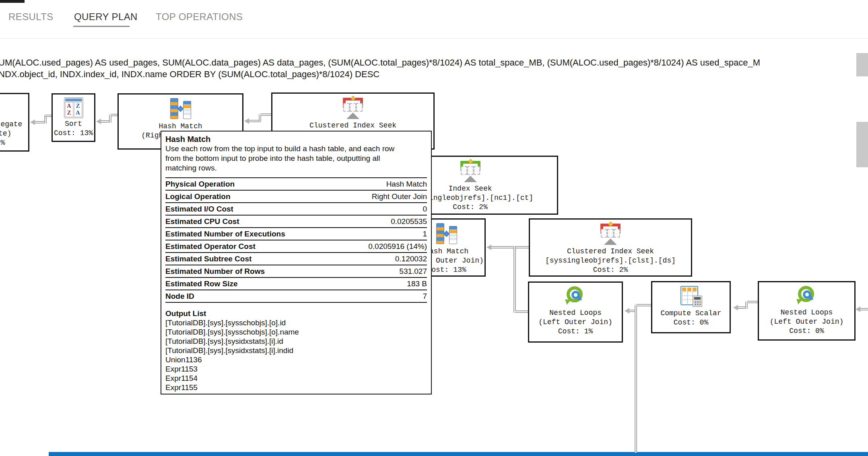  What do you see at coordinates (691, 296) in the screenshot?
I see `compute-scalar-icon` at bounding box center [691, 296].